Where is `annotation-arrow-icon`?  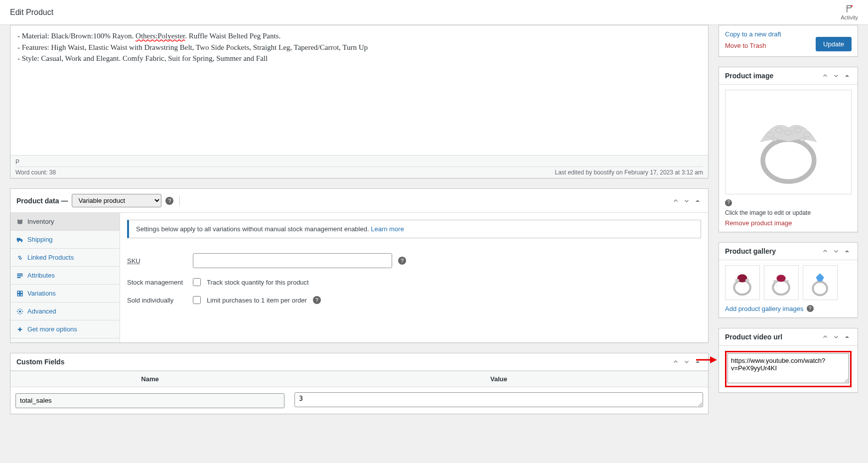
annotation-arrow-icon is located at coordinates (706, 361).